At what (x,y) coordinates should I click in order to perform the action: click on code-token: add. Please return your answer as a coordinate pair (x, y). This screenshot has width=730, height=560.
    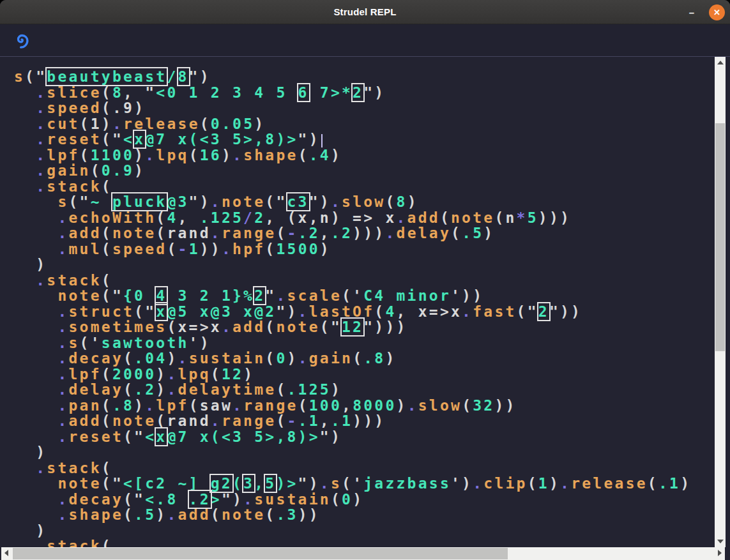
    Looking at the image, I should click on (86, 421).